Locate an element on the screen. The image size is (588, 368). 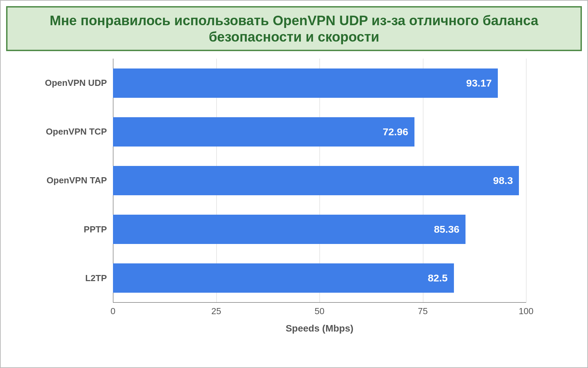
x-axis-line is located at coordinates (320, 303).